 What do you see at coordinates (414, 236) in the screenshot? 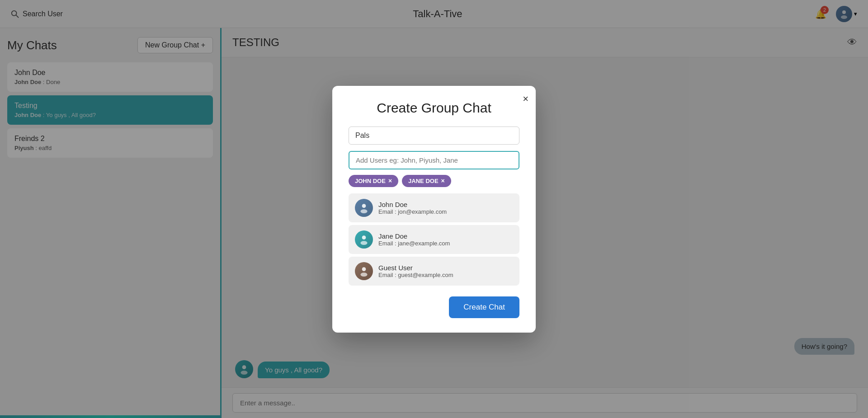
I see `user-name: Jane Doe` at bounding box center [414, 236].